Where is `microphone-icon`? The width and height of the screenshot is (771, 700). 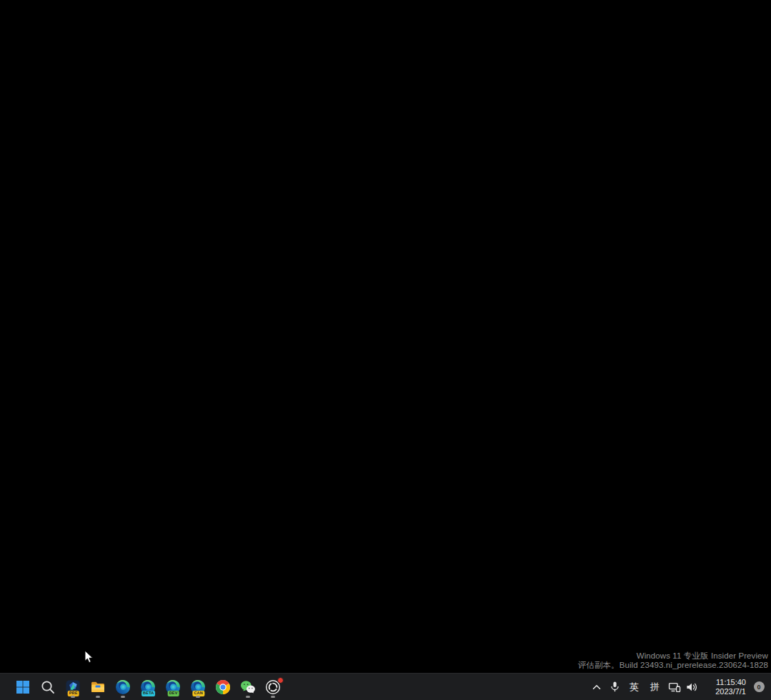 microphone-icon is located at coordinates (615, 687).